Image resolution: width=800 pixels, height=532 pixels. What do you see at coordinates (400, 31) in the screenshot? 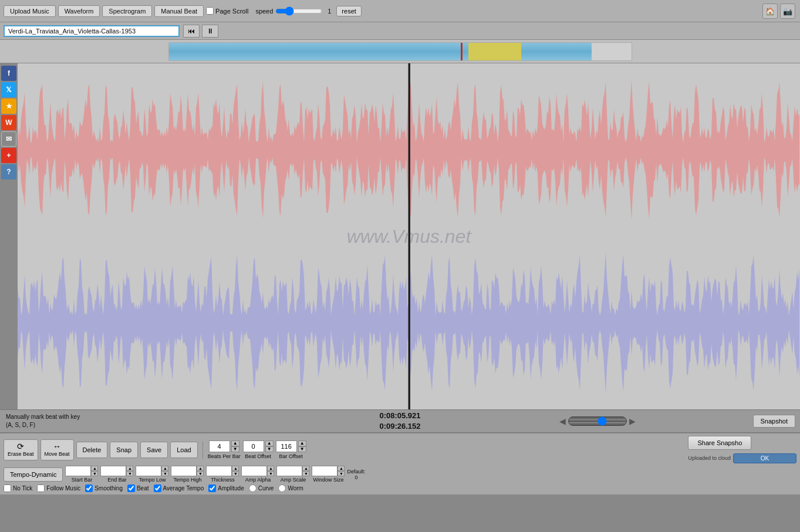
I see `file-row: ⏮ ⏸` at bounding box center [400, 31].